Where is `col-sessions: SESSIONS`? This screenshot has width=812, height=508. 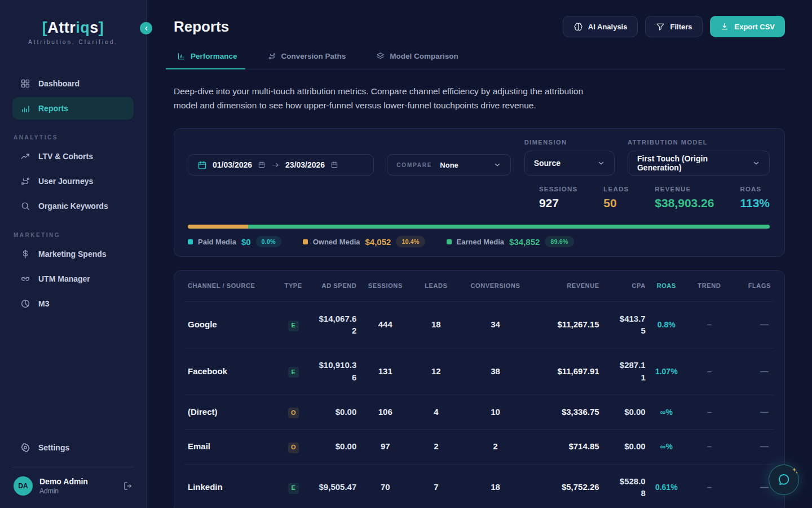 col-sessions: SESSIONS is located at coordinates (385, 286).